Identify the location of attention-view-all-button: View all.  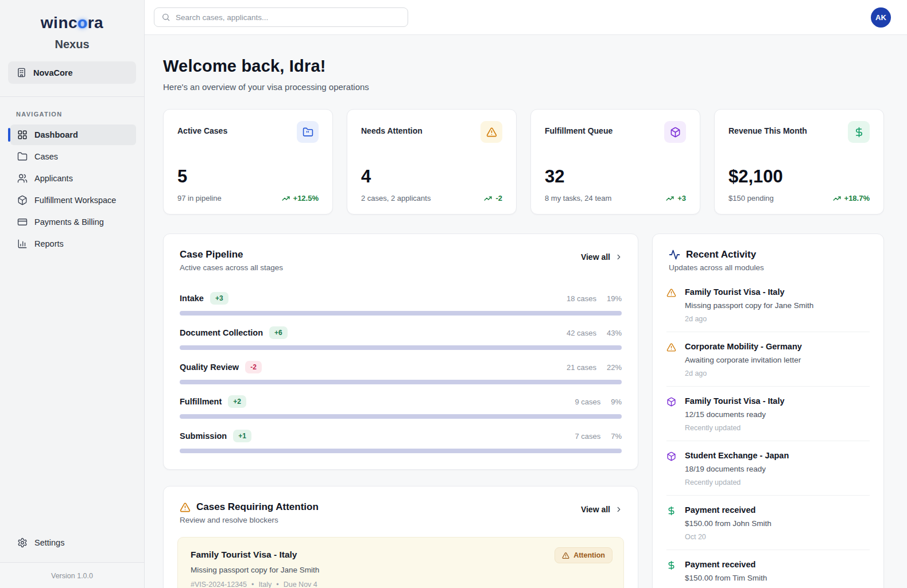
(602, 509).